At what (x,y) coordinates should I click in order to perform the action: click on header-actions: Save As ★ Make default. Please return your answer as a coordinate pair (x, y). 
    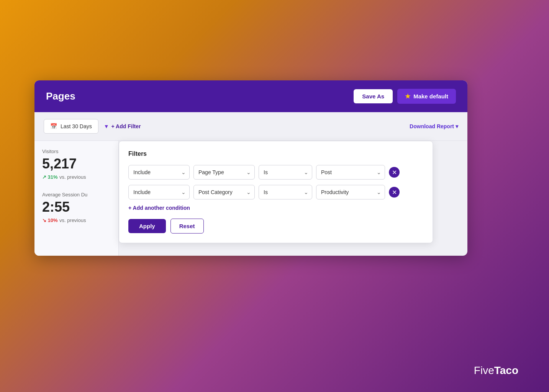
    Looking at the image, I should click on (405, 96).